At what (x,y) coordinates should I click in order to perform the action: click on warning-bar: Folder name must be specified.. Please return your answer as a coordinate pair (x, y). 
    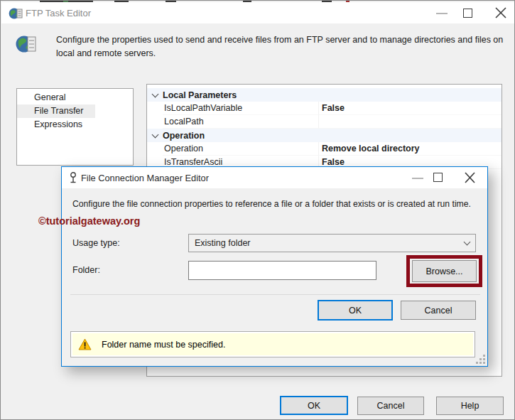
    Looking at the image, I should click on (273, 344).